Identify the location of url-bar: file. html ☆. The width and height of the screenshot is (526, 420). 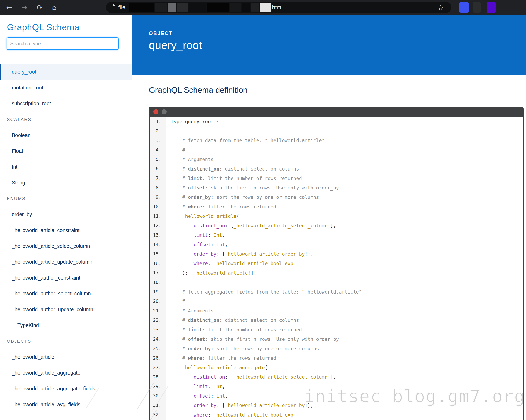
(279, 7).